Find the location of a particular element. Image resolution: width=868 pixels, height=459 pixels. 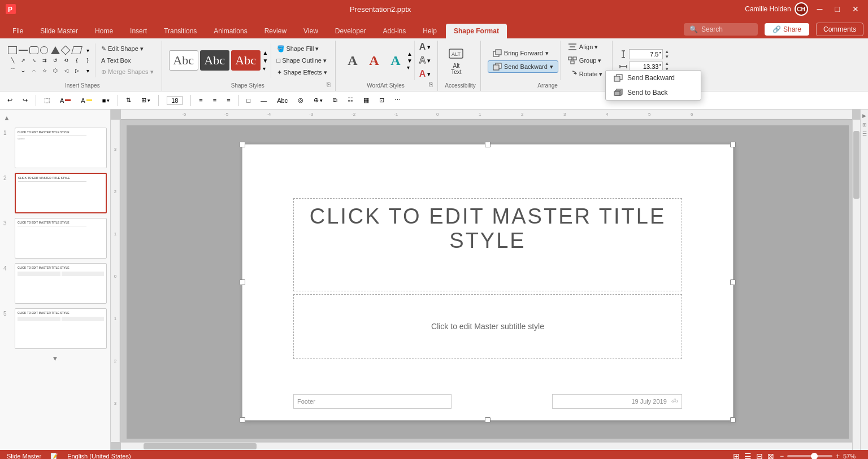

handle-top-left is located at coordinates (242, 145).